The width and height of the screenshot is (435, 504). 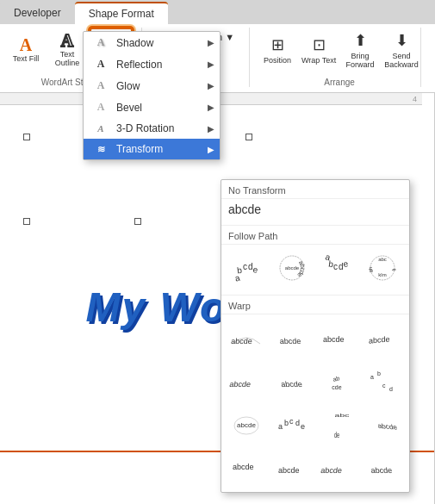 I want to click on transform-arch-up: a b c d e, so click(x=246, y=268).